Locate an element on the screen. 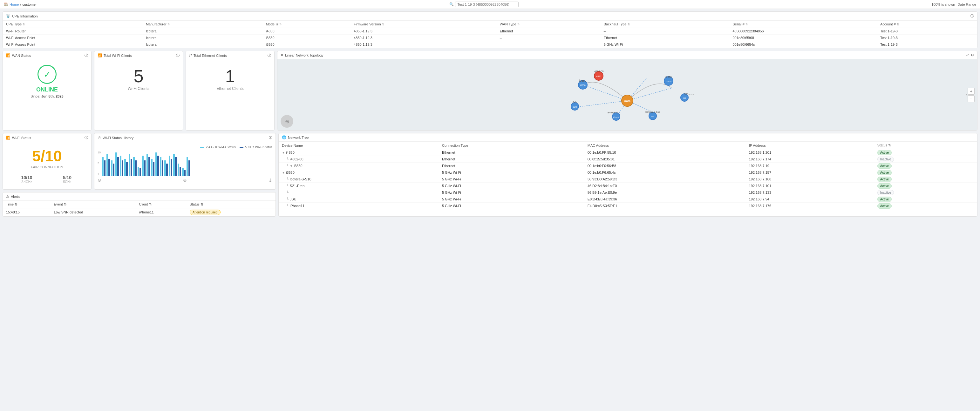 The height and width of the screenshot is (411, 980). topology-icon: ❋ is located at coordinates (282, 55).